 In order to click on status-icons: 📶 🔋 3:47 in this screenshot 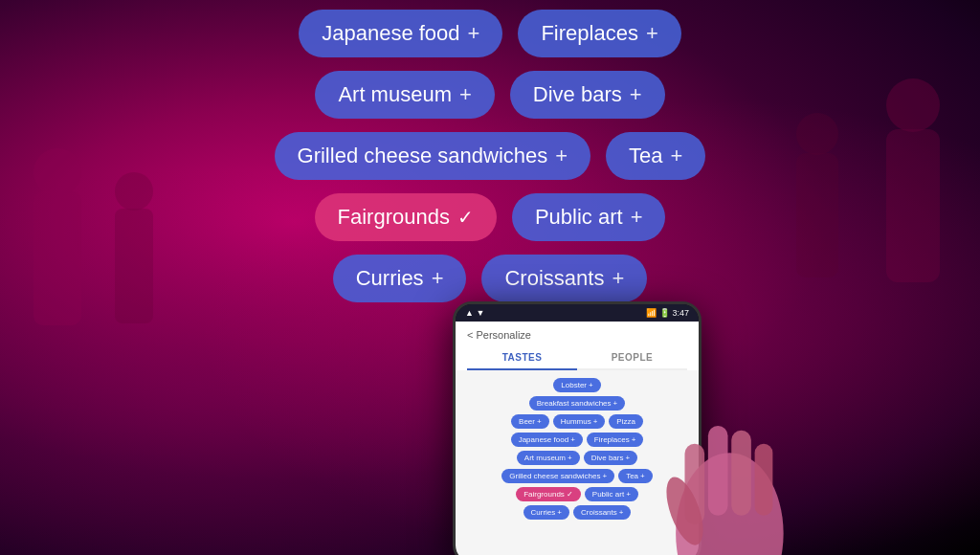, I will do `click(668, 313)`.